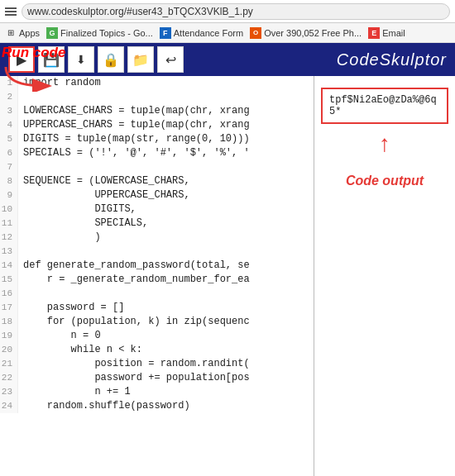 This screenshot has height=476, width=455. What do you see at coordinates (165, 210) in the screenshot?
I see `line-content: DIGITS,` at bounding box center [165, 210].